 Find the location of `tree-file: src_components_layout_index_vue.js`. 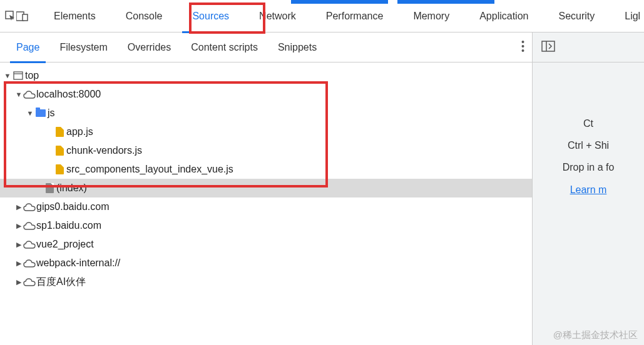

tree-file: src_components_layout_index_vue.js is located at coordinates (266, 169).